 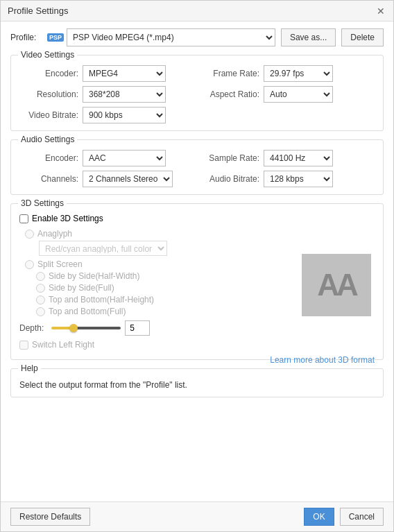 What do you see at coordinates (63, 345) in the screenshot?
I see `switch-left-right-label: Switch Left Right` at bounding box center [63, 345].